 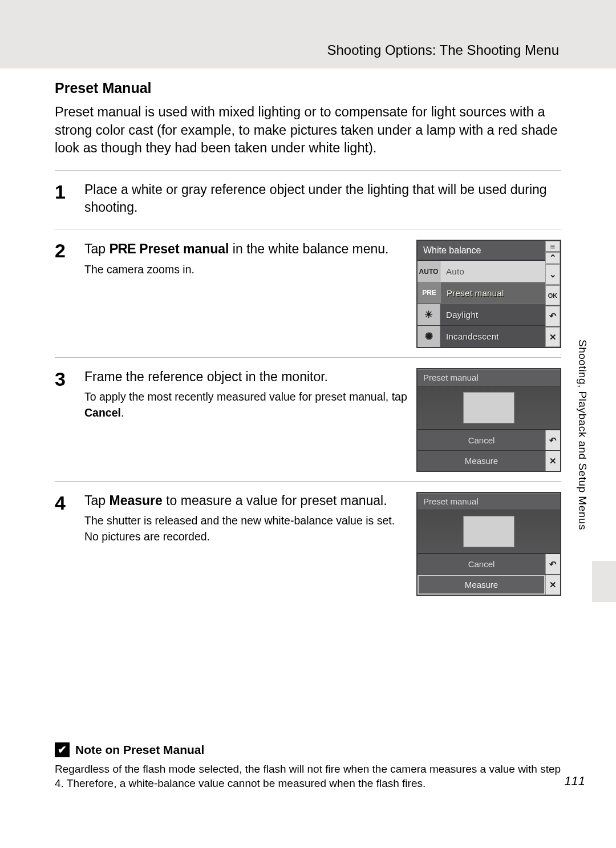 What do you see at coordinates (308, 293) in the screenshot?
I see `step-2: 2 Tap PRE Preset manual in the white bal…` at bounding box center [308, 293].